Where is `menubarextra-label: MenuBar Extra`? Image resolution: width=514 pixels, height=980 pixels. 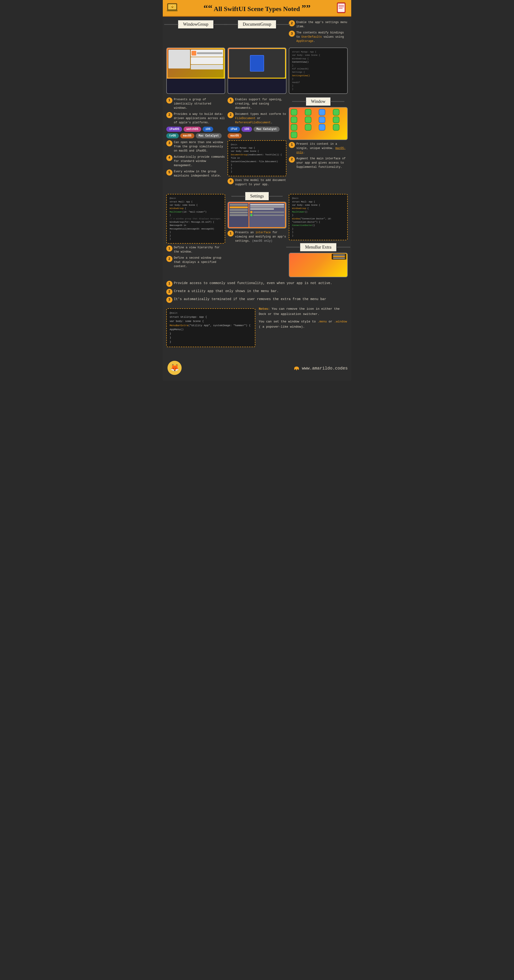
menubarextra-label: MenuBar Extra is located at coordinates (318, 247).